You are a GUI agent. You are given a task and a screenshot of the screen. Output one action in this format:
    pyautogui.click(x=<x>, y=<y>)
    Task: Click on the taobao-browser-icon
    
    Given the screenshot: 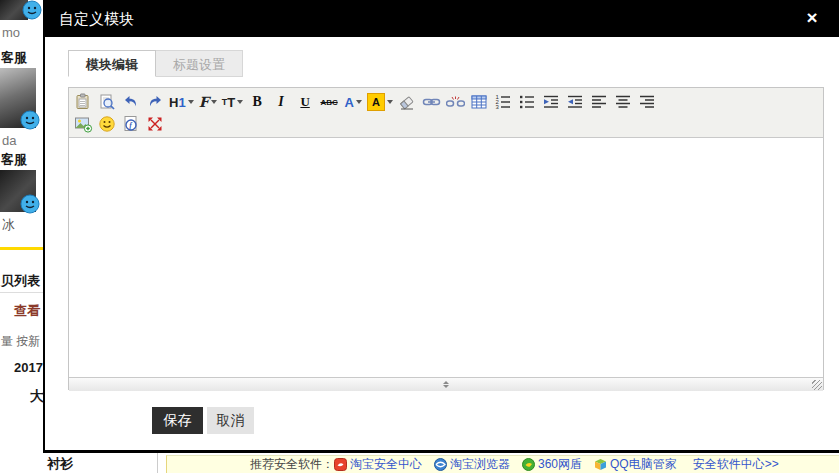 What is the action you would take?
    pyautogui.click(x=440, y=464)
    